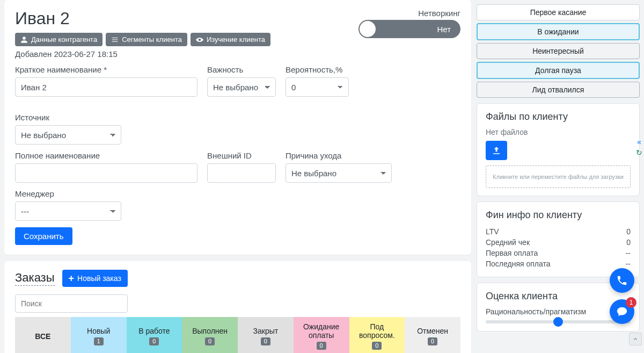  Describe the element at coordinates (266, 331) in the screenshot. I see `tab-close-label: Закрыт` at that location.